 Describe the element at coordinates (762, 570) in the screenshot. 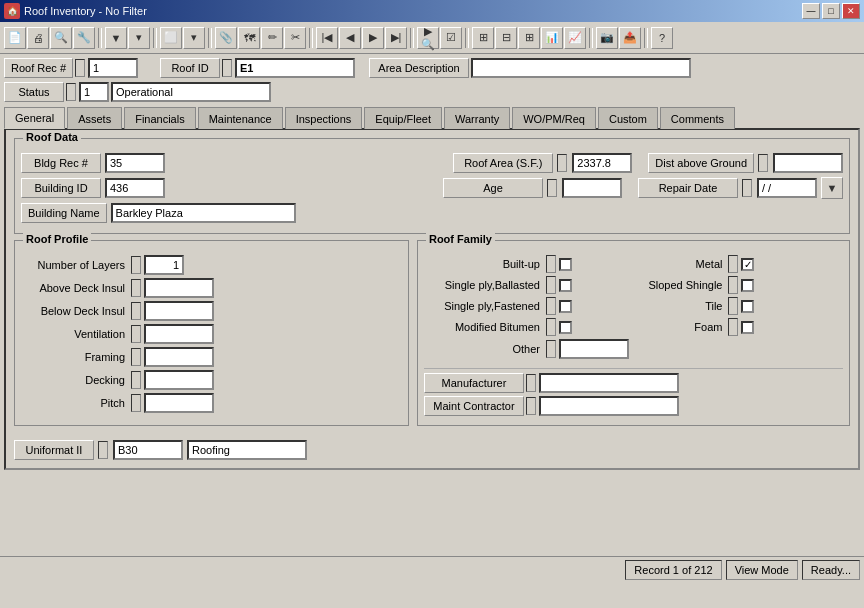

I see `view-mode-label: View Mode` at that location.